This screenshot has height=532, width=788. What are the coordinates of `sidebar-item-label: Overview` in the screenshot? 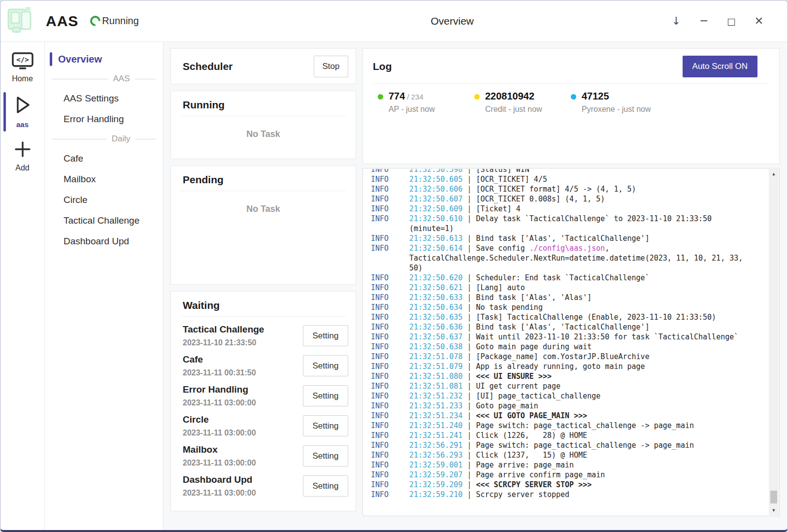 It's located at (80, 59).